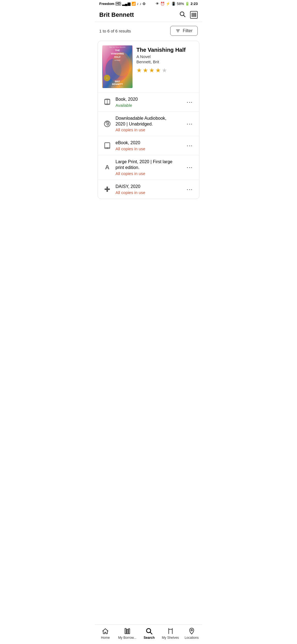 The image size is (297, 644). Describe the element at coordinates (150, 143) in the screenshot. I see `format-ebook-name: eBook, 2020` at that location.